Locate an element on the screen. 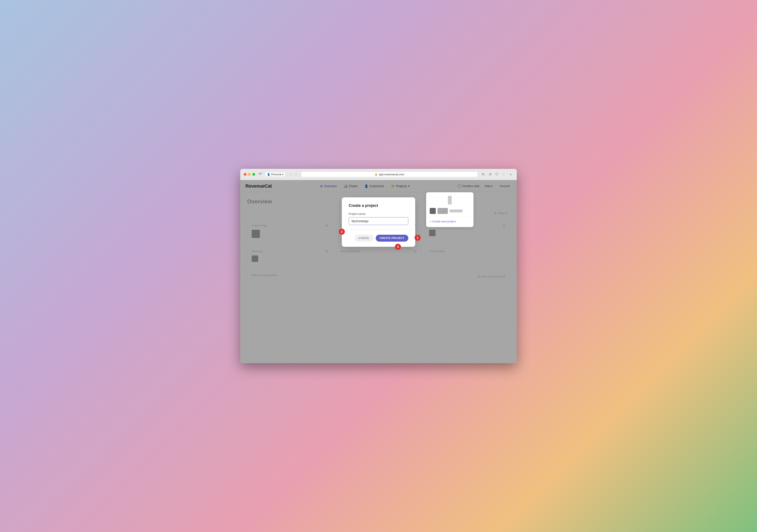 The height and width of the screenshot is (532, 757). browser-titlebar: 👤 Personal ▾ ‹ › 🔒 app.revenuecat.com ↻ … is located at coordinates (378, 175).